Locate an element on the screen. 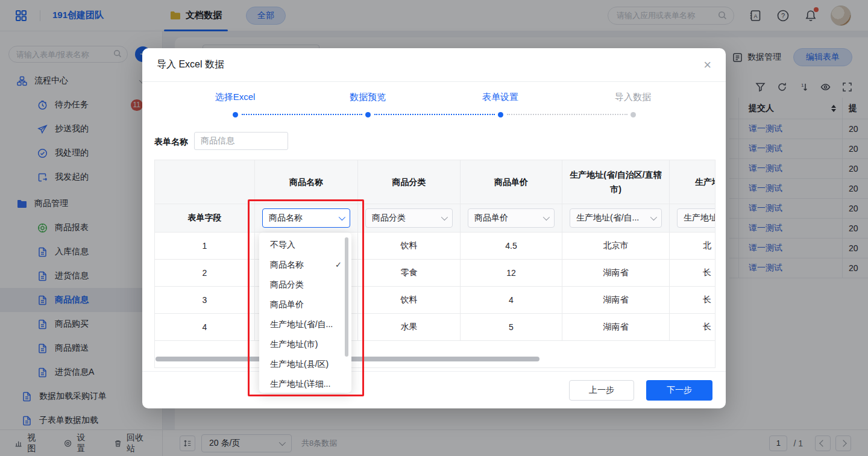 The image size is (868, 456). previous-step-button: 上一步 is located at coordinates (602, 390).